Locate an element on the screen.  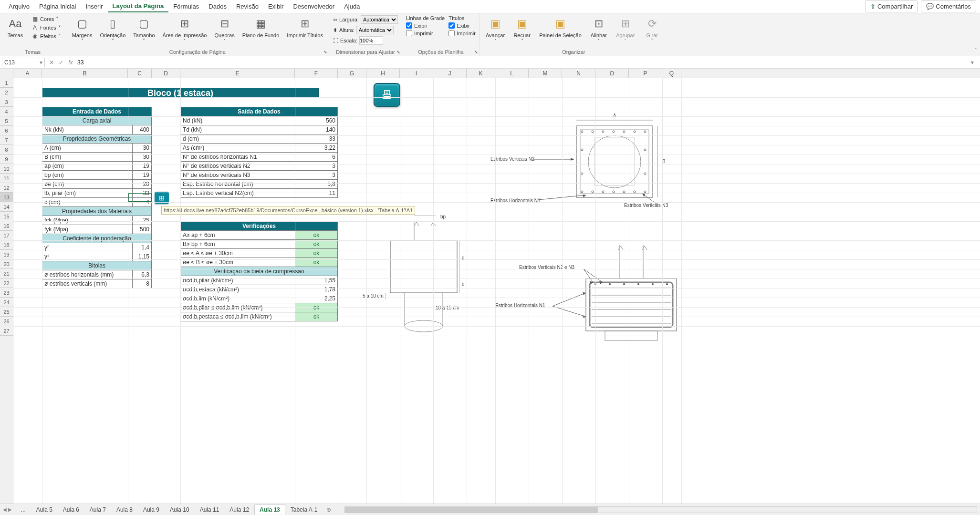
row-header-11: 11 is located at coordinates (7, 178).